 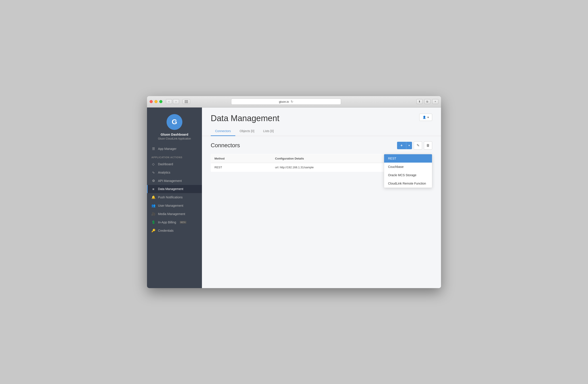 What do you see at coordinates (428, 146) in the screenshot?
I see `delete-connector-button: 🗑` at bounding box center [428, 146].